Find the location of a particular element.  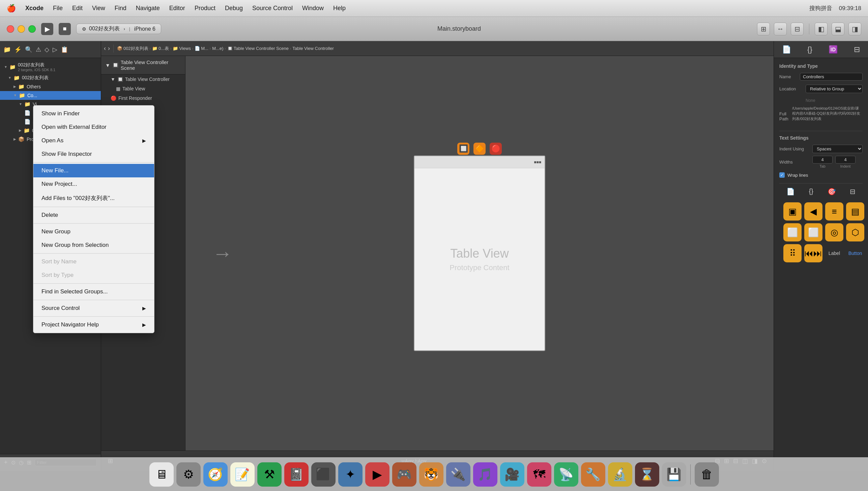

dock-xmind: ✦ is located at coordinates (350, 474).